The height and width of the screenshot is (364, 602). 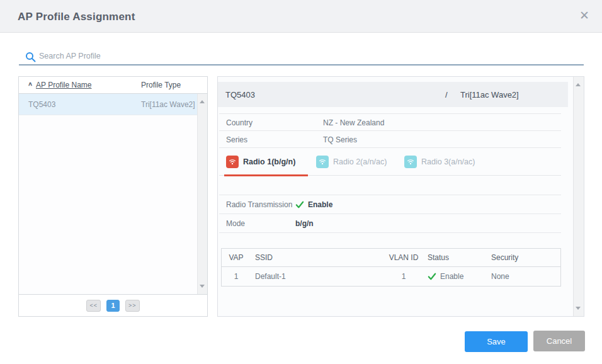 What do you see at coordinates (360, 162) in the screenshot?
I see `tab-radio-2-label: Radio 2(a/n/ac)` at bounding box center [360, 162].